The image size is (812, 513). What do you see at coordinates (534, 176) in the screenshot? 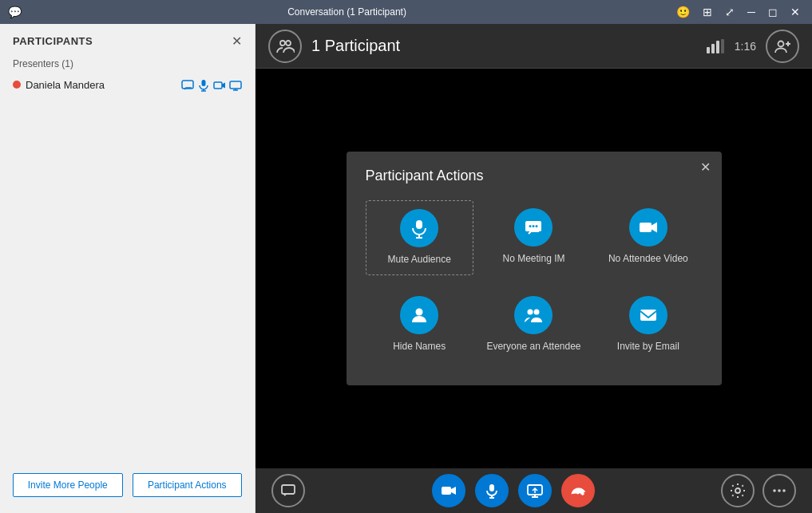
I see `dialog-title: Participant Actions` at bounding box center [534, 176].